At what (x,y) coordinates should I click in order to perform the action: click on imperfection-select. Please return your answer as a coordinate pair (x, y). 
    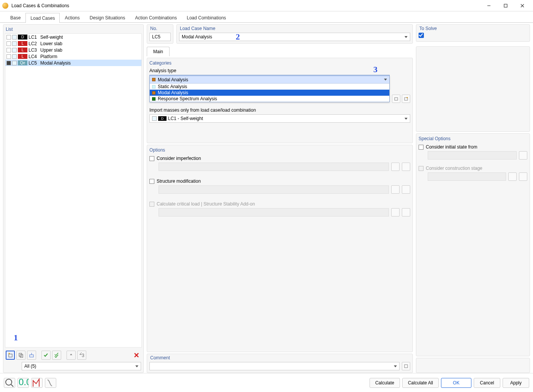
    Looking at the image, I should click on (274, 167).